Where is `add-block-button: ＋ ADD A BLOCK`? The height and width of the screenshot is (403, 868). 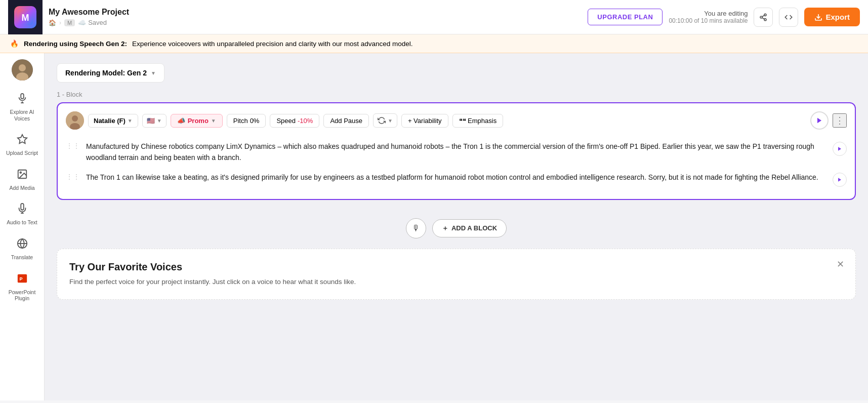 add-block-button: ＋ ADD A BLOCK is located at coordinates (470, 228).